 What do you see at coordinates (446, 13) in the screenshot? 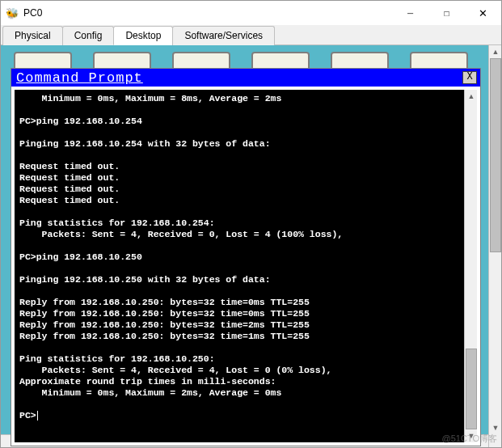
I see `maximize-icon: □` at bounding box center [446, 13].